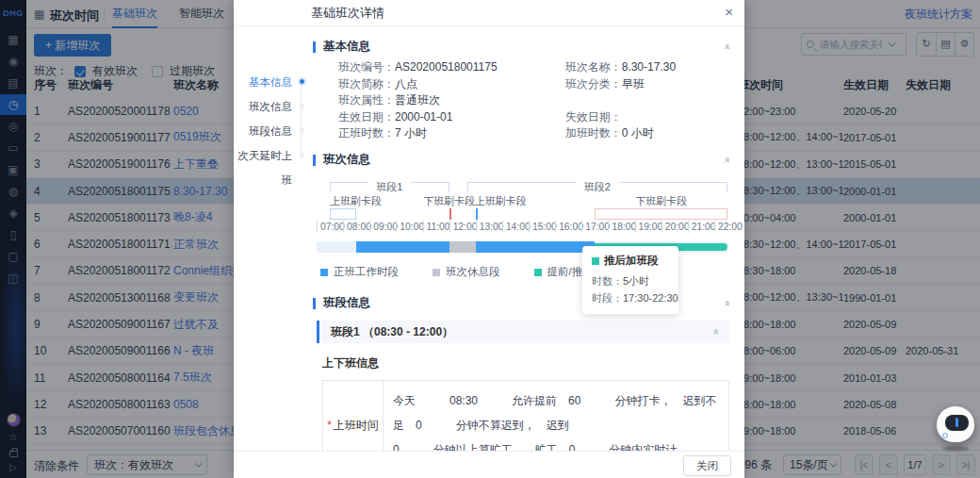 The image size is (980, 478). Describe the element at coordinates (489, 13) in the screenshot. I see `modal-header: 基础班次详情 ×` at that location.